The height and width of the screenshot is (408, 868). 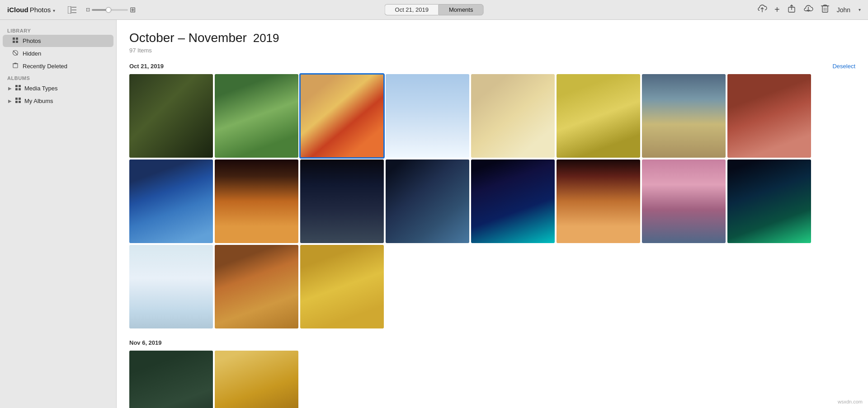 What do you see at coordinates (146, 66) in the screenshot?
I see `section-date-oct21: Oct 21, 2019` at bounding box center [146, 66].